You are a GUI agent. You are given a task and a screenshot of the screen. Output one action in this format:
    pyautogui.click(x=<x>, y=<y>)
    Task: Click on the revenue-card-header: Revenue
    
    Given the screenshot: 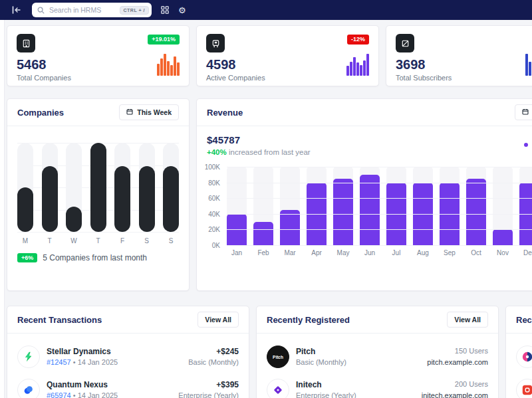 What is the action you would take?
    pyautogui.click(x=364, y=113)
    